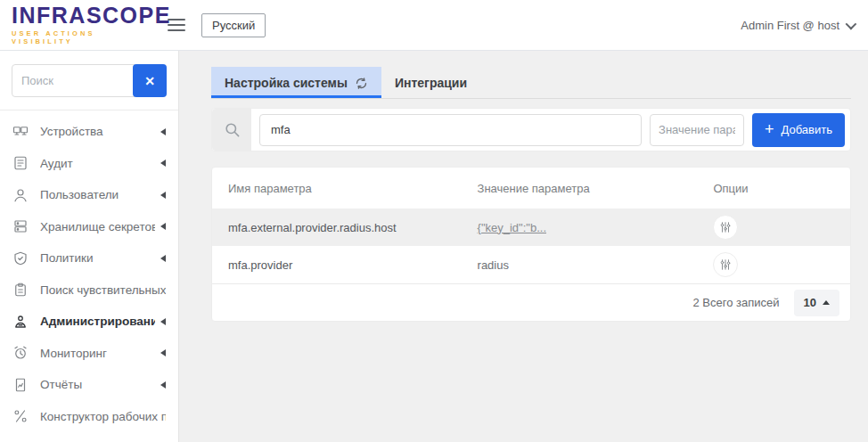 This screenshot has width=868, height=442. What do you see at coordinates (98, 385) in the screenshot?
I see `sidebar-item-label: Отчёты` at bounding box center [98, 385].